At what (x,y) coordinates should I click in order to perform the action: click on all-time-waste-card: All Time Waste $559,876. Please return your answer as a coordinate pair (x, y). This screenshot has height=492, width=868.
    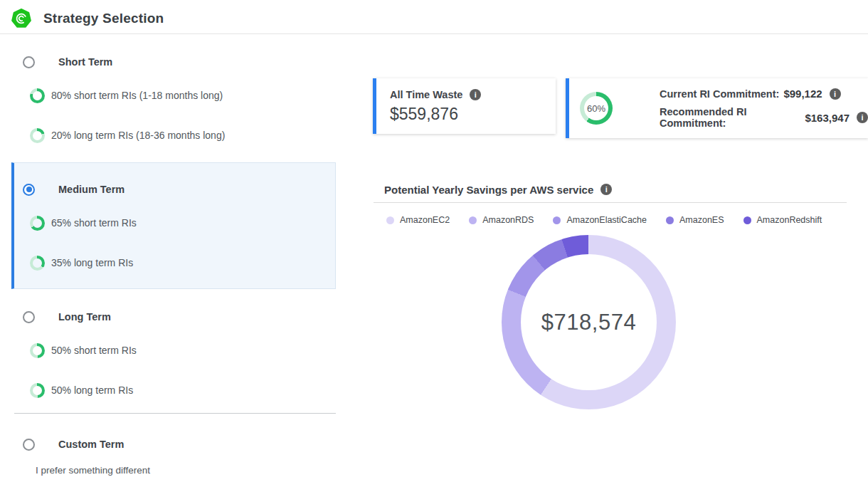
    Looking at the image, I should click on (464, 106).